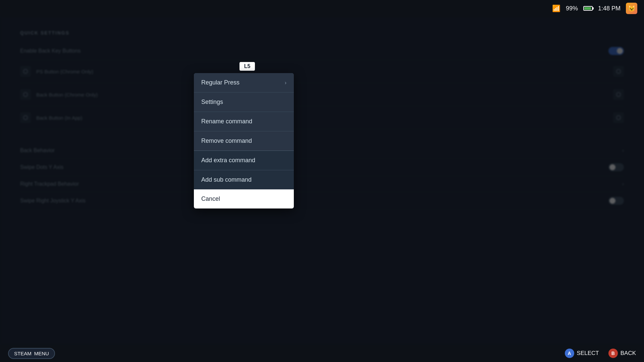 This screenshot has height=362, width=644. Describe the element at coordinates (244, 112) in the screenshot. I see `menu-group-1: Regular Press › Settings Rename command …` at that location.